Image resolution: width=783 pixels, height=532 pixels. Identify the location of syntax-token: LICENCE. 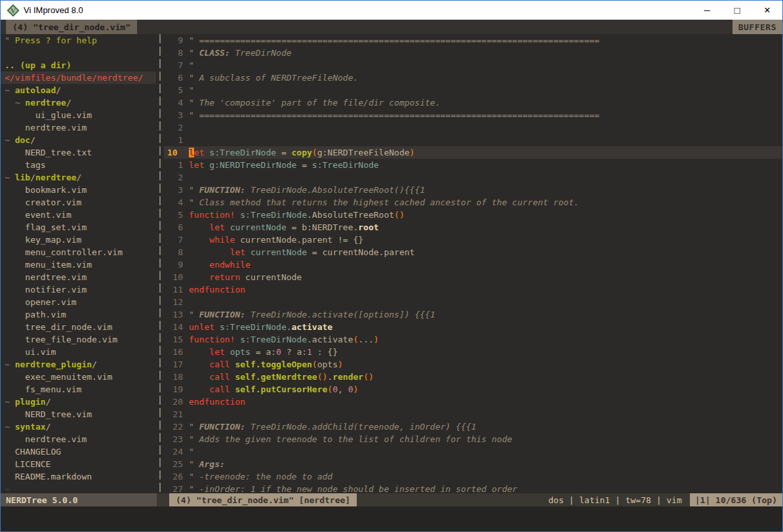
(28, 464).